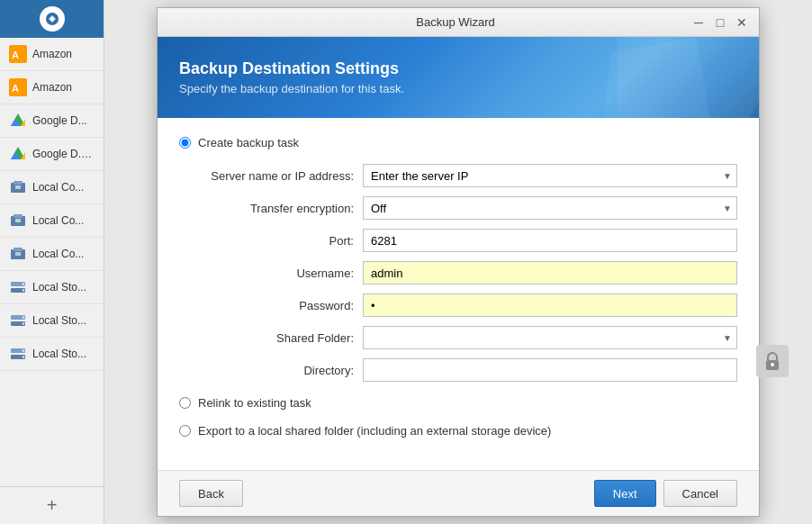 Image resolution: width=812 pixels, height=524 pixels. Describe the element at coordinates (52, 121) in the screenshot. I see `sidebar-item-google1: Google D...` at that location.